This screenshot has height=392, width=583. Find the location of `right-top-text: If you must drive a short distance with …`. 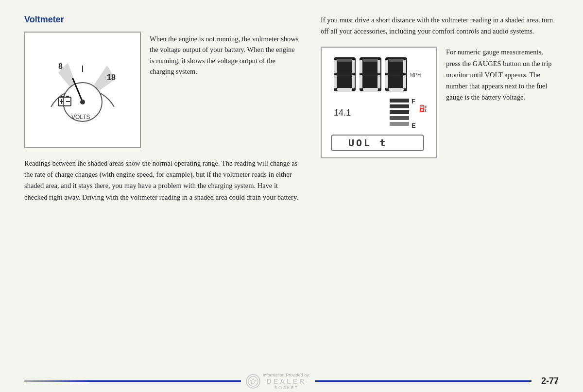

right-top-text: If you must drive a short distance with … is located at coordinates (440, 26).